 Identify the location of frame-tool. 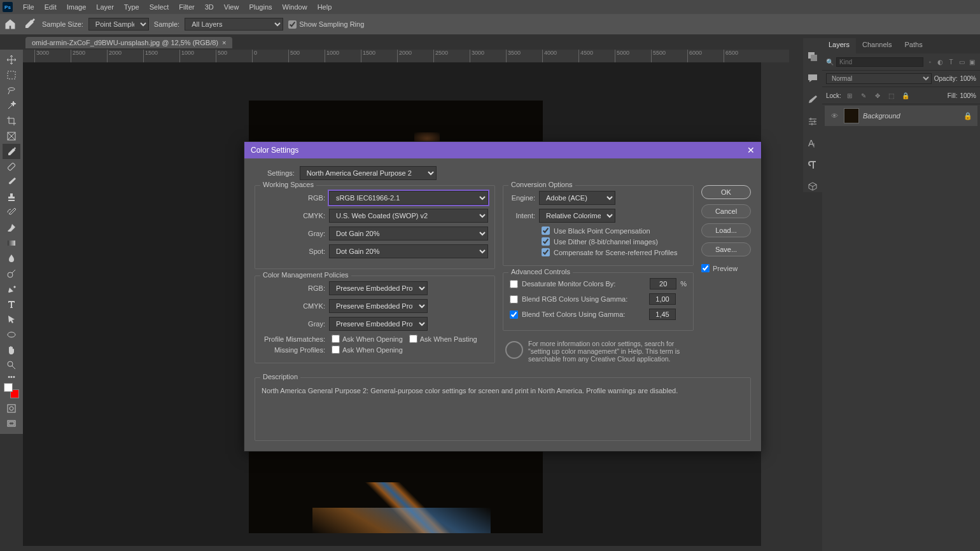
(11, 136).